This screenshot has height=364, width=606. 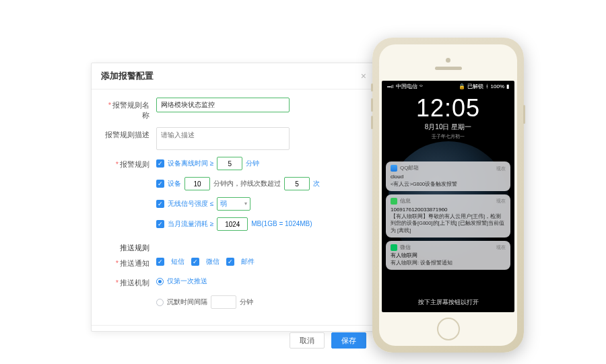 I want to click on label-push-notify: *推送通知, so click(x=129, y=262).